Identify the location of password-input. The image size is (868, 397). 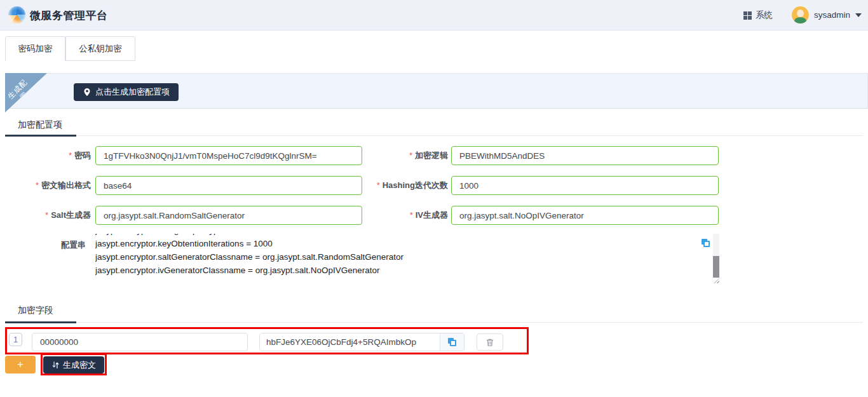
(229, 156).